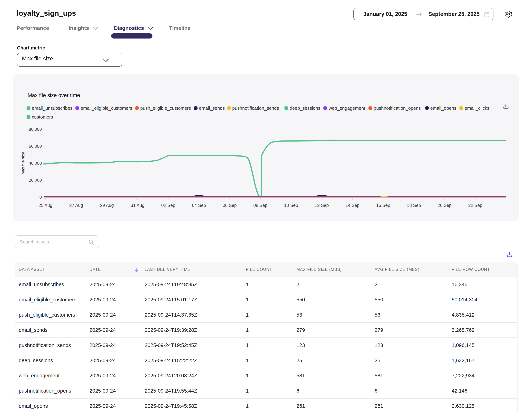 This screenshot has width=532, height=412. Describe the element at coordinates (383, 205) in the screenshot. I see `svg-text: 16 Sep` at that location.